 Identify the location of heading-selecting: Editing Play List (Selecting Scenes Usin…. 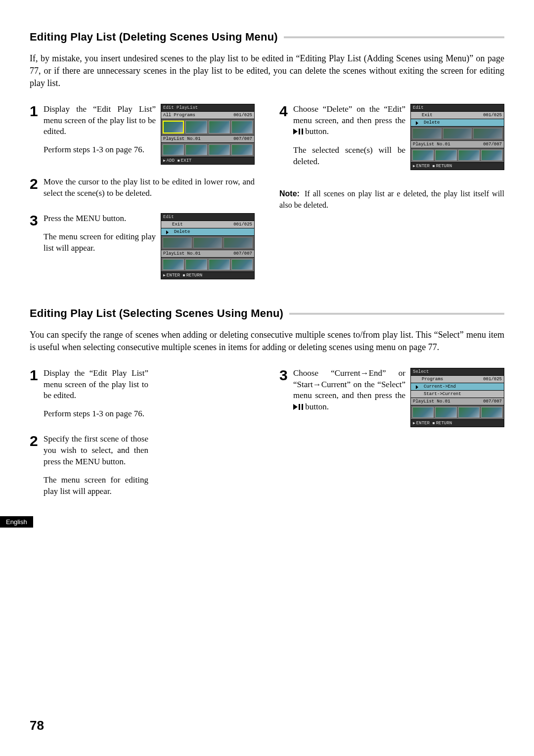
(156, 313).